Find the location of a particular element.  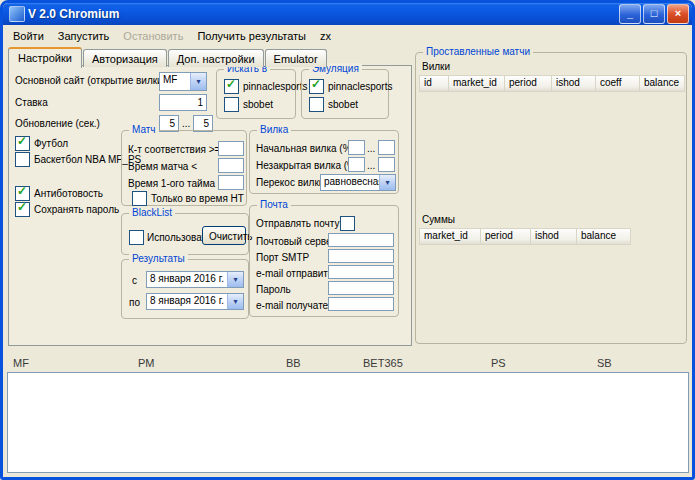

column-header: coeff is located at coordinates (618, 84).